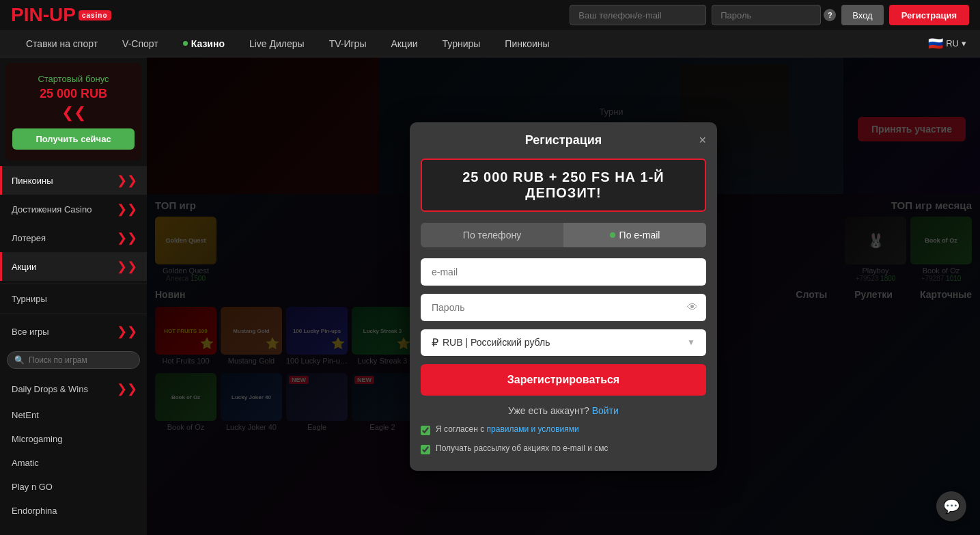 The width and height of the screenshot is (980, 535). Describe the element at coordinates (74, 511) in the screenshot. I see `sidebar-item-endorphina: Endorphina` at that location.